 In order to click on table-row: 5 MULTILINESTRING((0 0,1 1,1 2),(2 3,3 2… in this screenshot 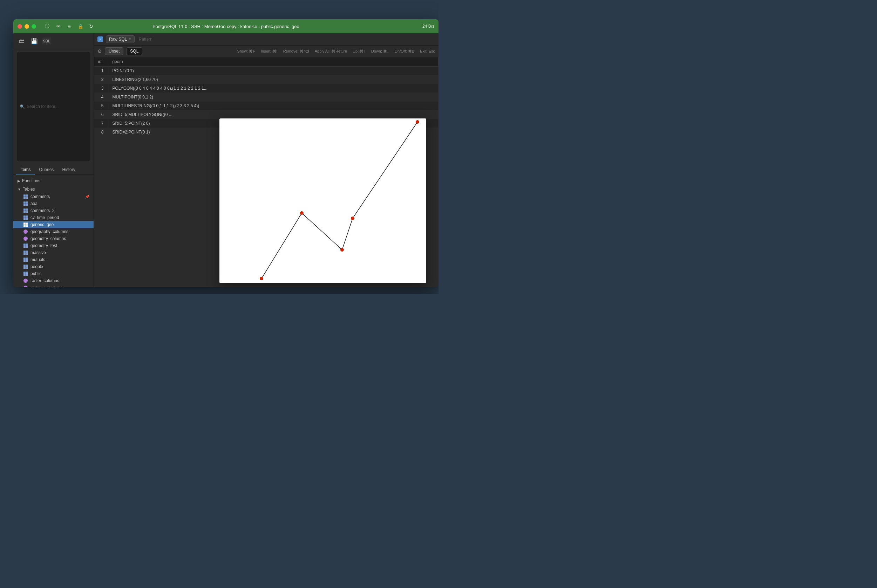, I will do `click(266, 106)`.